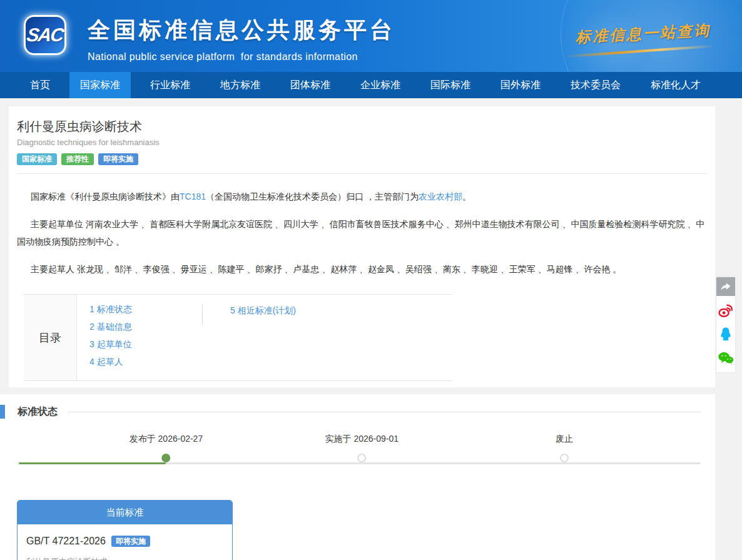 Image resolution: width=742 pixels, height=560 pixels. Describe the element at coordinates (312, 196) in the screenshot. I see `intro-middle: （全国动物卫生标准化技术委员会）归口 ，主管部门为` at that location.